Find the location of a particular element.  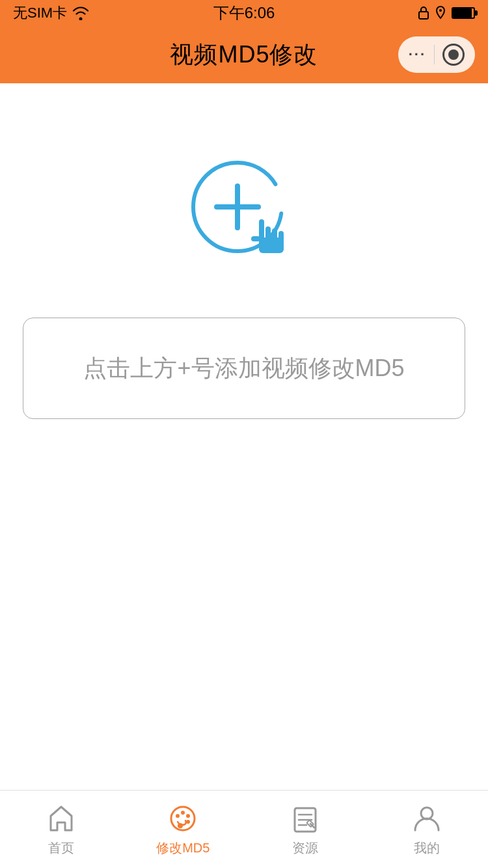

tab-resources-label: 资源 is located at coordinates (305, 848).